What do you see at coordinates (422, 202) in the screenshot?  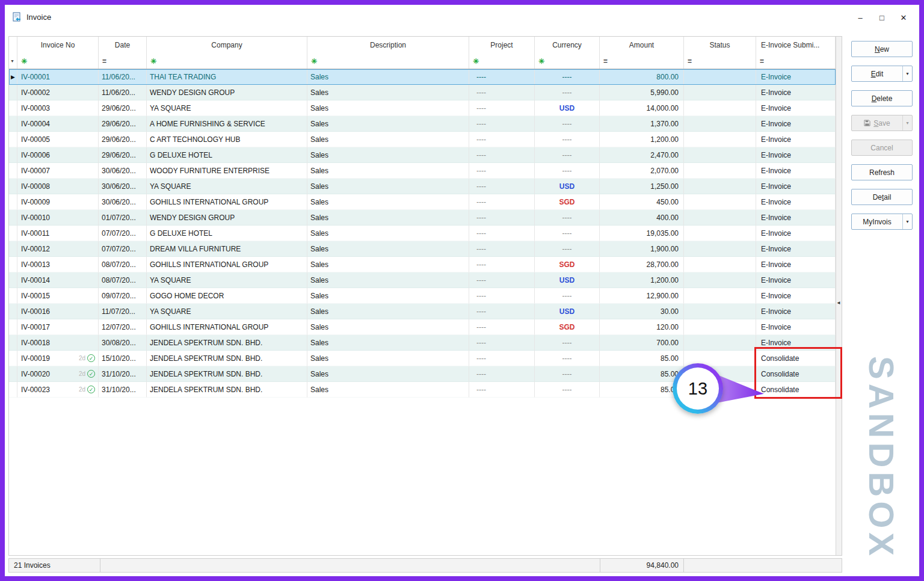 I see `invoice-row-IV-00009: IV-0000930/06/20...GOHILLS INTERNATIONAL…` at bounding box center [422, 202].